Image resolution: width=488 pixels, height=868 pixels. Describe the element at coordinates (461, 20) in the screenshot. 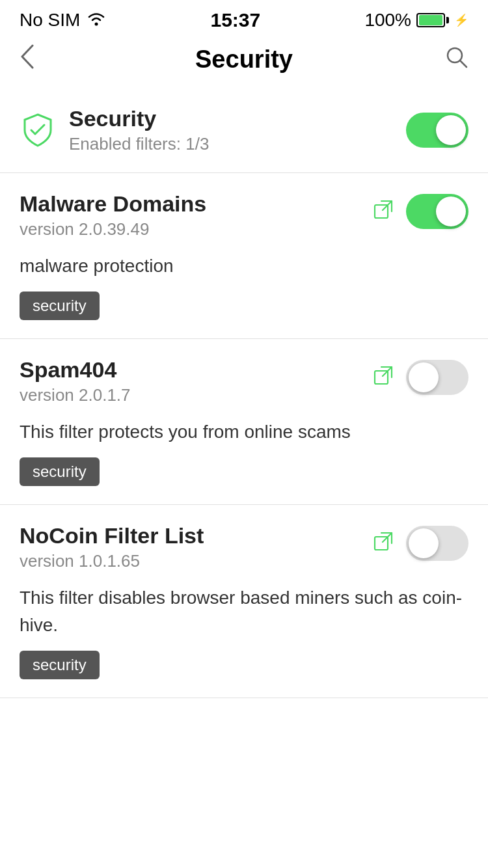

I see `charging-icon: ⚡` at that location.